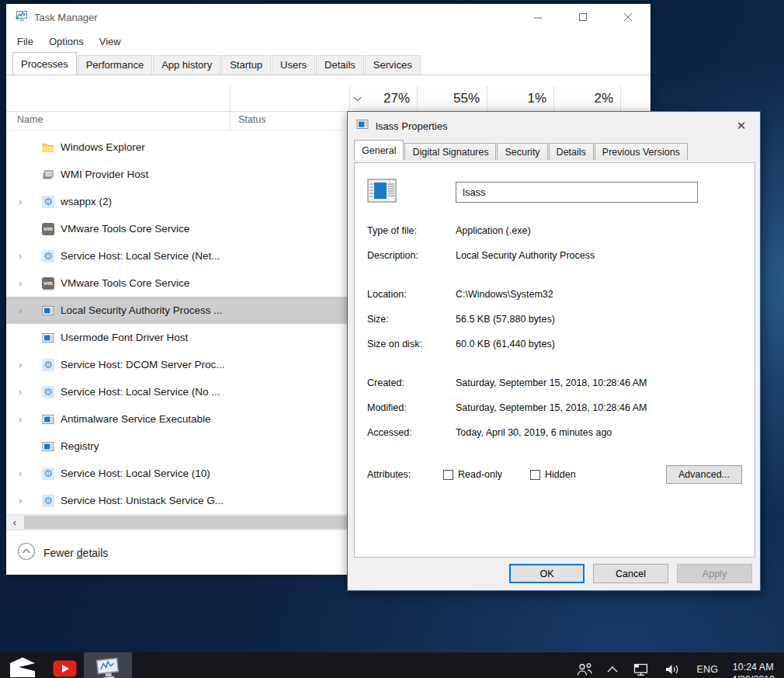  I want to click on readonly-checkbox, so click(449, 475).